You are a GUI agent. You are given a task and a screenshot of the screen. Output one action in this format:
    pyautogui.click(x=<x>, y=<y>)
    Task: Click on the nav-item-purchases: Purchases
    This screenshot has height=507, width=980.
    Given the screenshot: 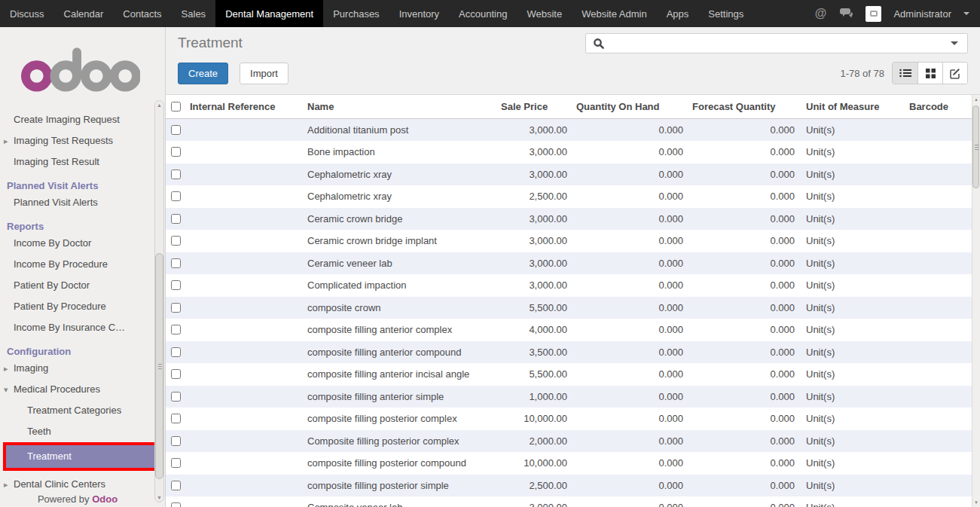 What is the action you would take?
    pyautogui.click(x=356, y=14)
    